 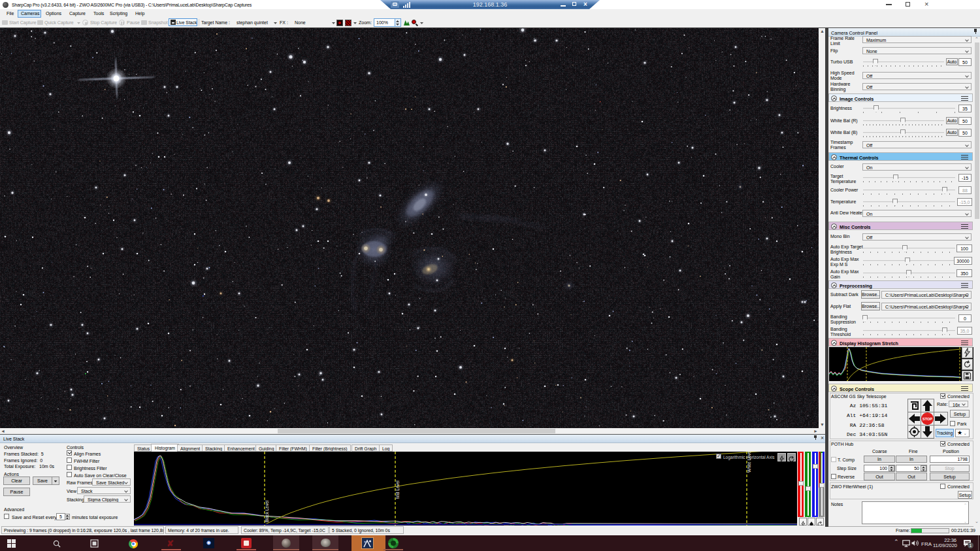 I want to click on svg-text: Black Level, so click(x=267, y=511).